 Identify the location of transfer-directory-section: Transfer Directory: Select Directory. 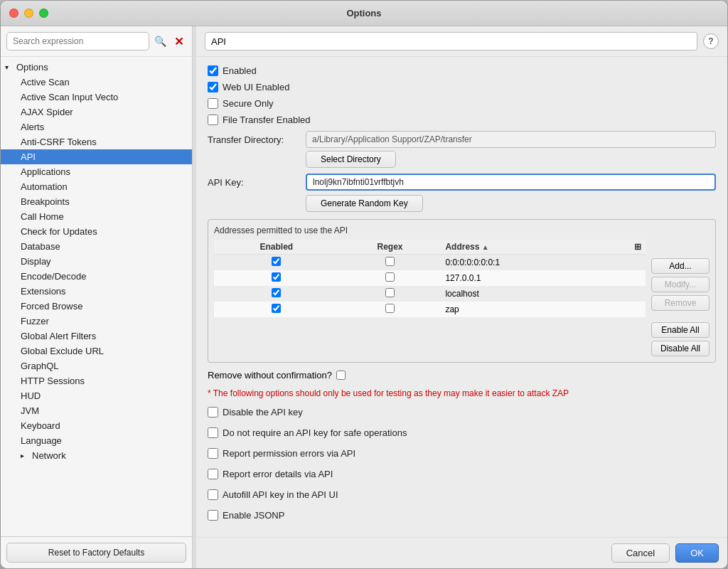
(462, 149).